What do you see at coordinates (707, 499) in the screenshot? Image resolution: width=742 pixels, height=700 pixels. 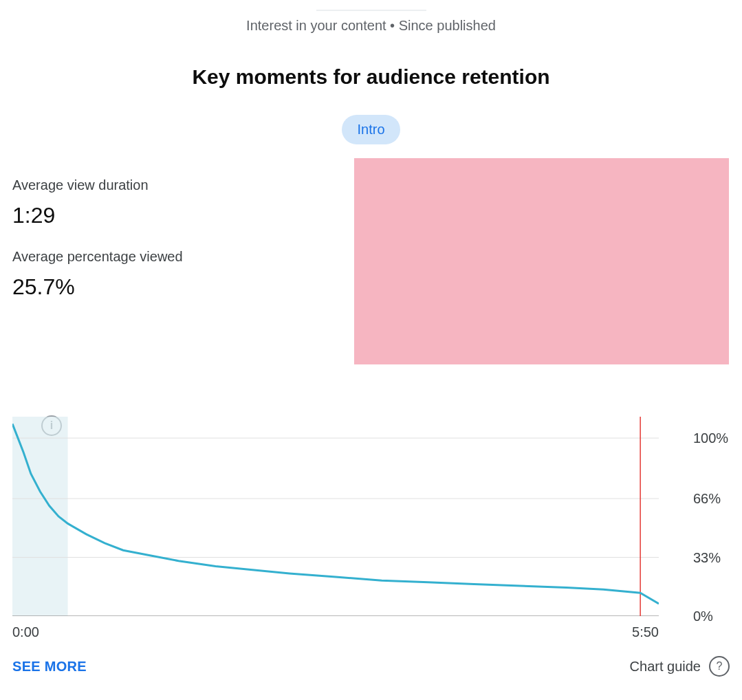 I see `y-tick-66: 66%` at bounding box center [707, 499].